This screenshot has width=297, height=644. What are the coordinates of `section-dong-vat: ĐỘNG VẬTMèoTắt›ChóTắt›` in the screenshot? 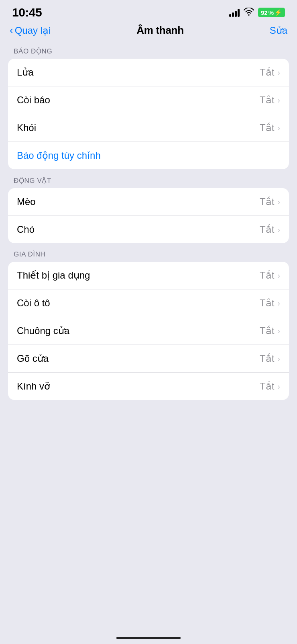 It's located at (148, 208).